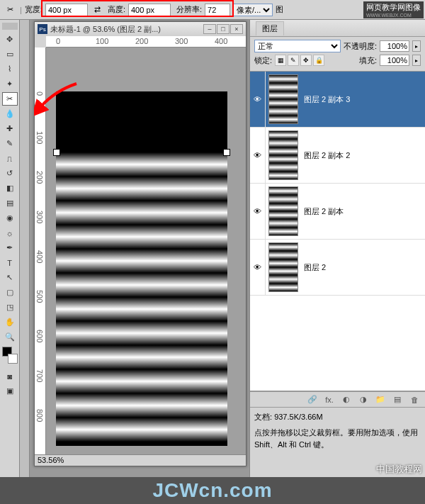  I want to click on dodge-tool-icon: ☼, so click(10, 233).